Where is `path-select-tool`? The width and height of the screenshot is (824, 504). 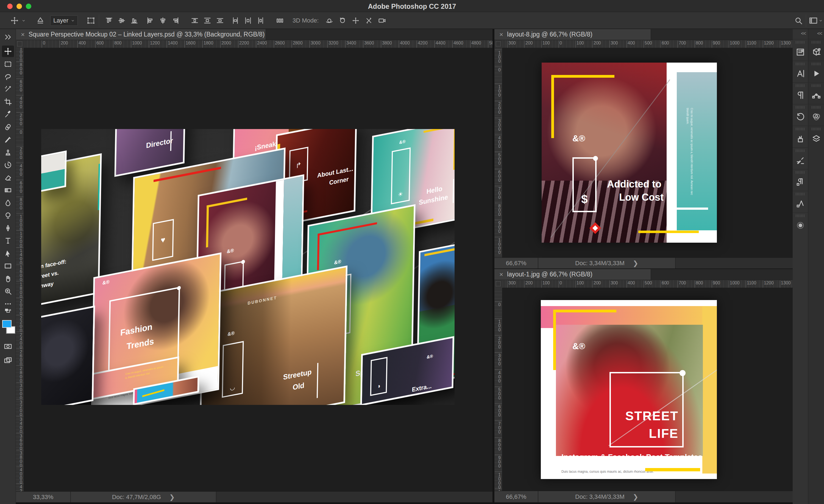 path-select-tool is located at coordinates (8, 253).